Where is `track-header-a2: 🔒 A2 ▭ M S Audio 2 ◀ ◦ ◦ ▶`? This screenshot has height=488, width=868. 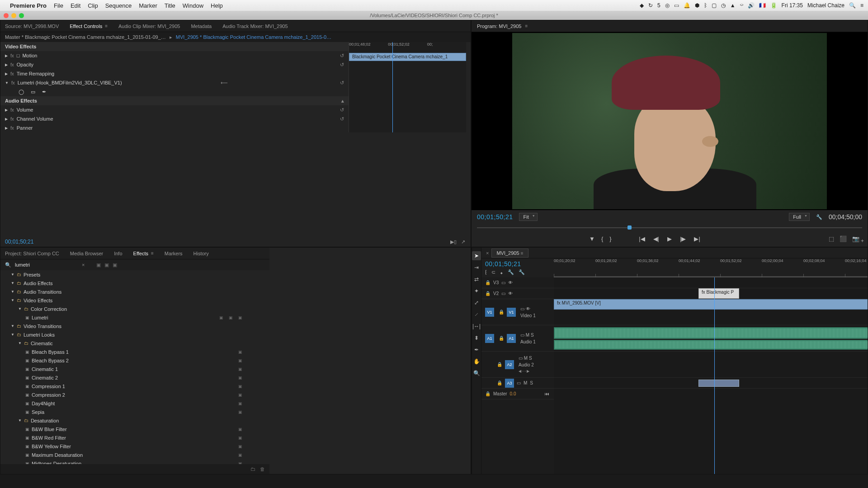 track-header-a2: 🔒 A2 ▭ M S Audio 2 ◀ ◦ ◦ ▶ is located at coordinates (518, 365).